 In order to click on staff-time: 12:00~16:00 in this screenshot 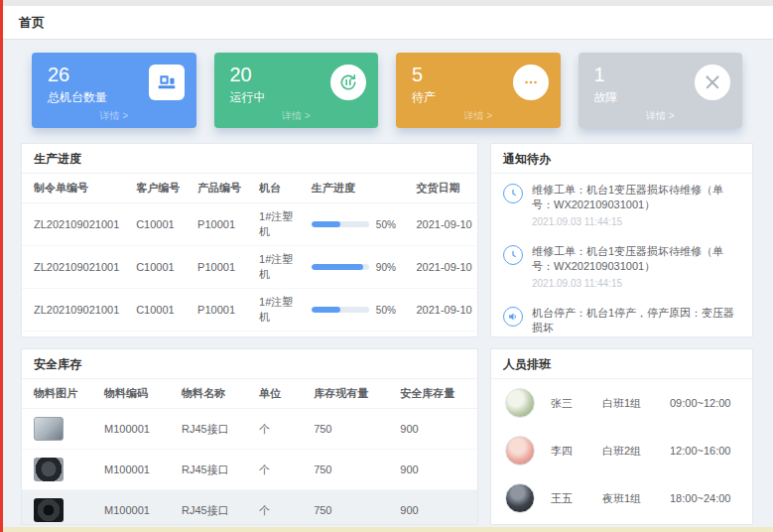, I will do `click(701, 451)`.